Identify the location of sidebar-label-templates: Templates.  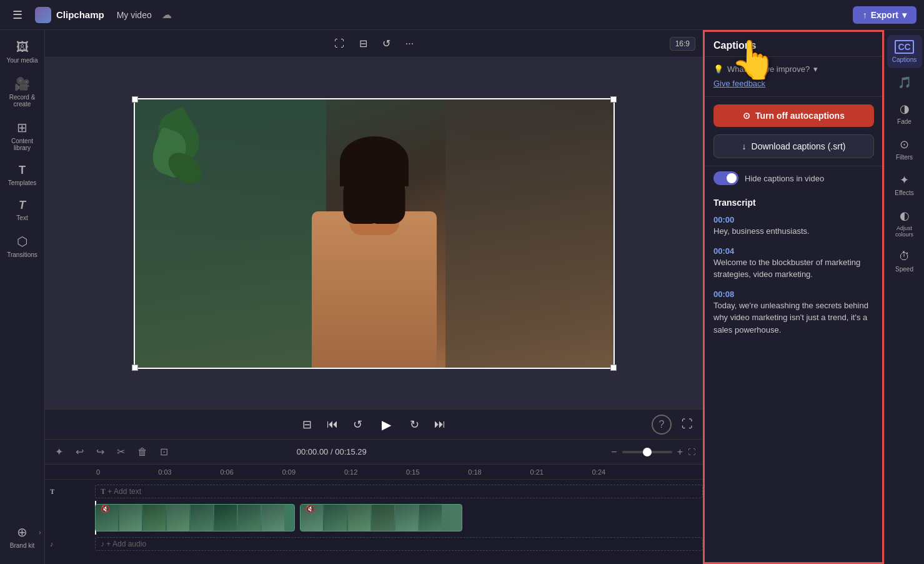
(22, 183).